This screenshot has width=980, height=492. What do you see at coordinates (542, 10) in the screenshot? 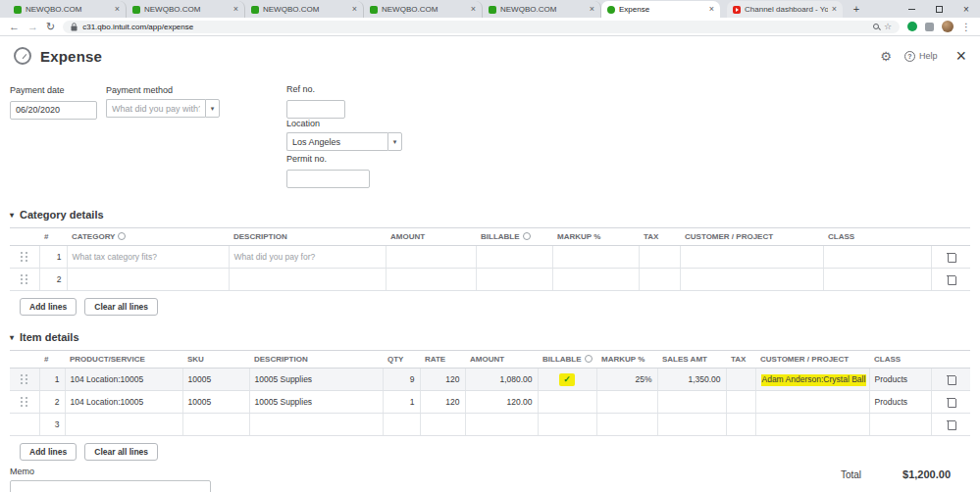
I see `browser-tab-5: NEWQBO.COM ×` at bounding box center [542, 10].